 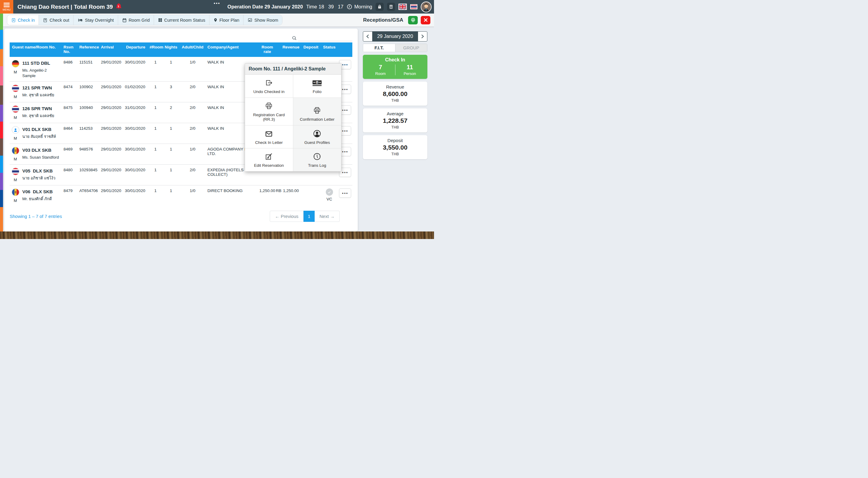 What do you see at coordinates (395, 121) in the screenshot?
I see `stat-value: 1,228.57` at bounding box center [395, 121].